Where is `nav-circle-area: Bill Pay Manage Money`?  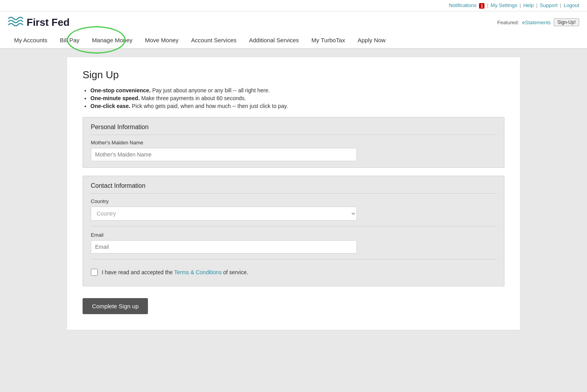 nav-circle-area: Bill Pay Manage Money is located at coordinates (96, 40).